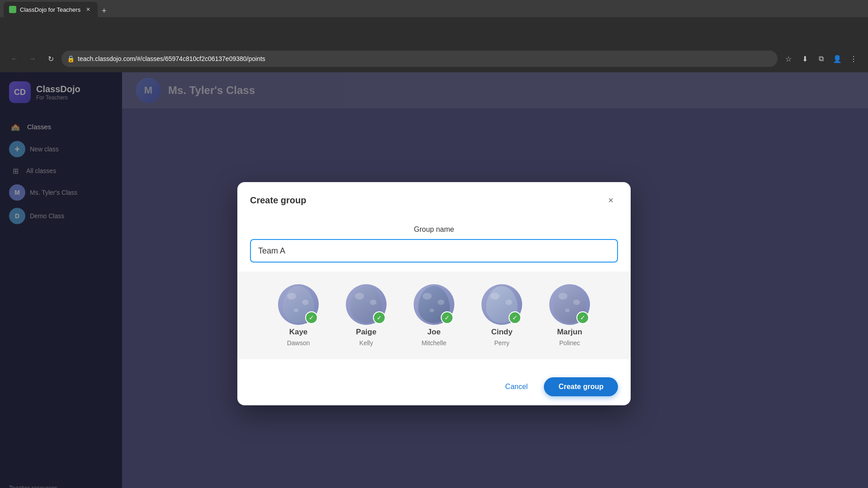 This screenshot has height=488, width=868. What do you see at coordinates (298, 305) in the screenshot?
I see `kaye-avatar-container: ✓` at bounding box center [298, 305].